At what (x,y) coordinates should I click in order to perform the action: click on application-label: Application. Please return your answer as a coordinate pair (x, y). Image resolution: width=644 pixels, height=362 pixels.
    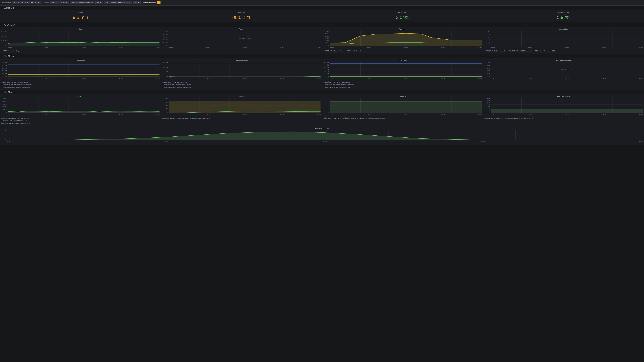
    Looking at the image, I should click on (6, 3).